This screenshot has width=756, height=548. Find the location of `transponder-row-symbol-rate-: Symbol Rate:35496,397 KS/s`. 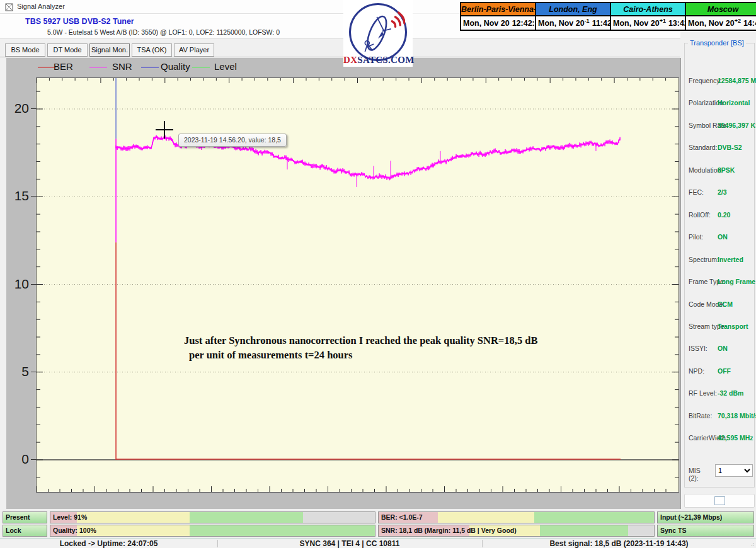

transponder-row-symbol-rate-: Symbol Rate:35496,397 KS/s is located at coordinates (721, 126).